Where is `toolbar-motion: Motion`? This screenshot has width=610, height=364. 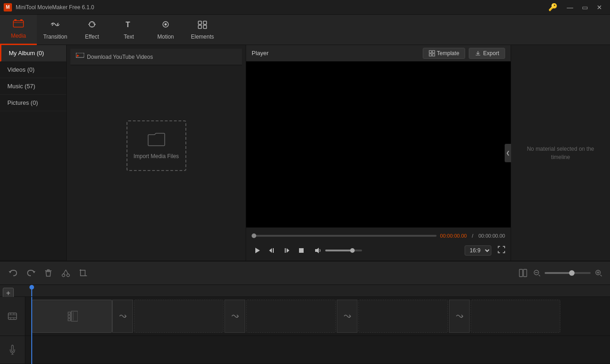
toolbar-motion: Motion is located at coordinates (166, 30).